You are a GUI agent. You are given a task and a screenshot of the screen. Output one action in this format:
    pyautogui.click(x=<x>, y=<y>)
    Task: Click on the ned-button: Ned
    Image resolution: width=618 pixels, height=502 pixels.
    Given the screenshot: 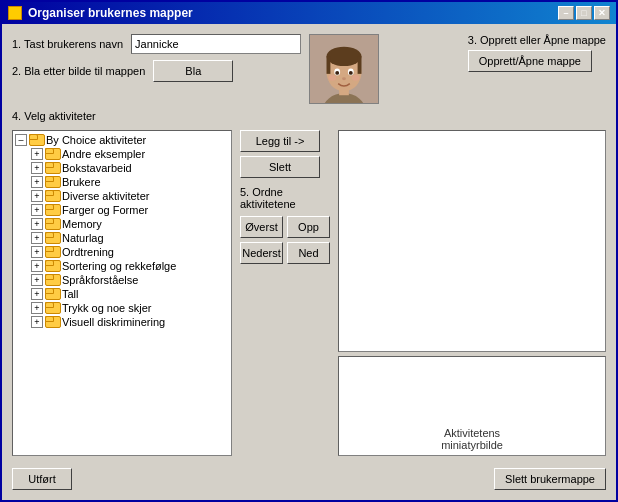 What is the action you would take?
    pyautogui.click(x=308, y=253)
    